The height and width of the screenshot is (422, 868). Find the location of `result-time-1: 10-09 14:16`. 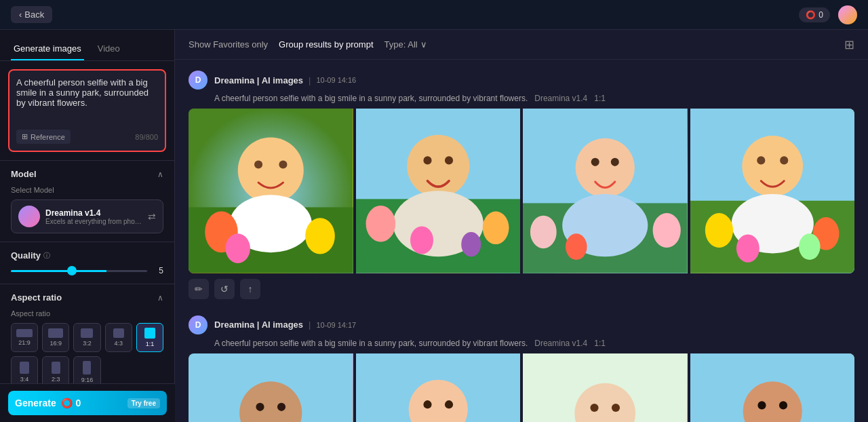

result-time-1: 10-09 14:16 is located at coordinates (336, 80).